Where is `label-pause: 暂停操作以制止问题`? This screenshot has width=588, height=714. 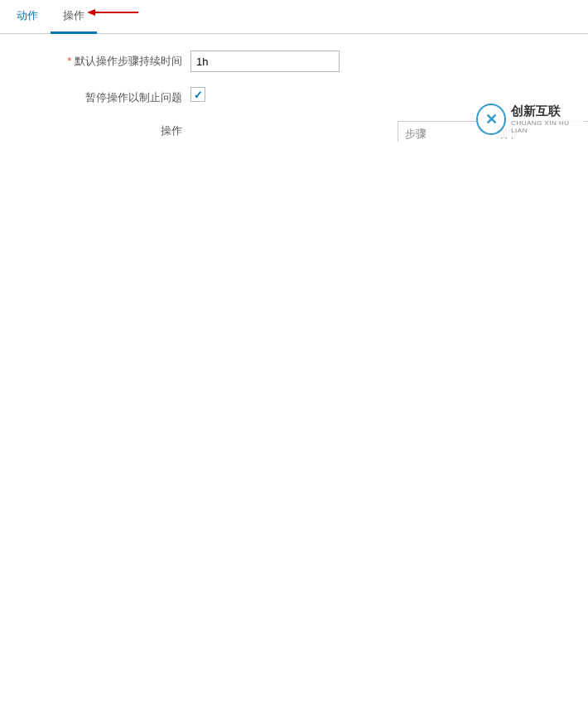
label-pause: 暂停操作以制止问题 is located at coordinates (95, 96).